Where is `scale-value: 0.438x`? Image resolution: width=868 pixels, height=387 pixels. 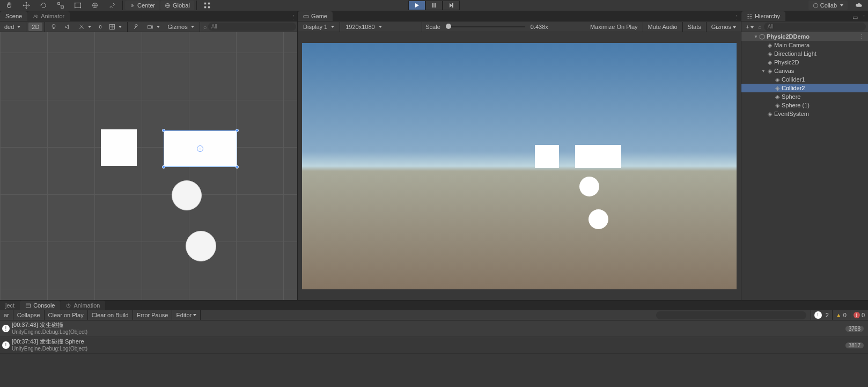 scale-value: 0.438x is located at coordinates (540, 27).